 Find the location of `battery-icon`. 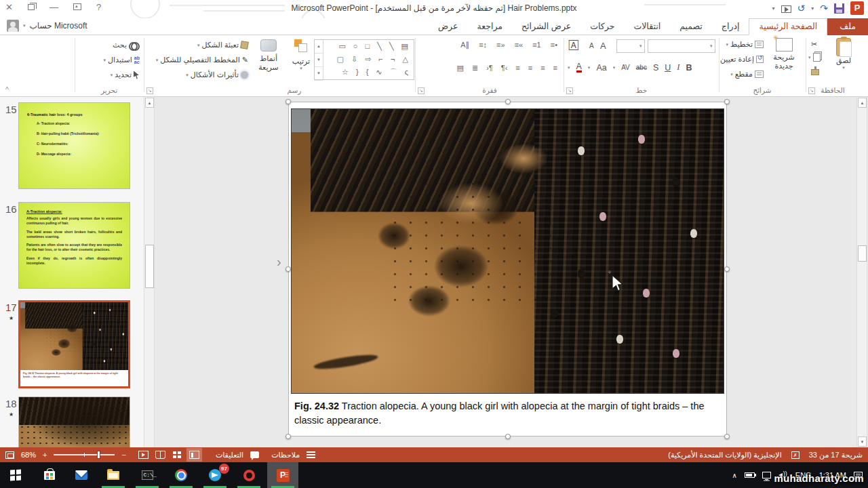

battery-icon is located at coordinates (750, 475).